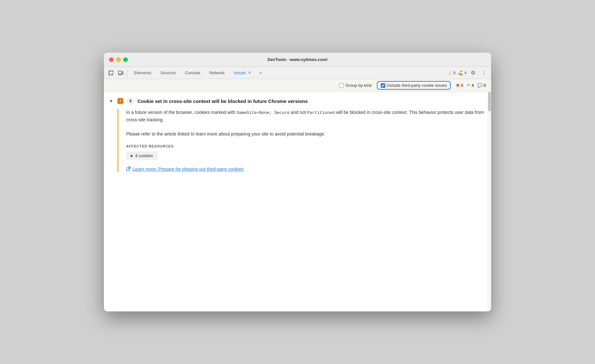 The width and height of the screenshot is (595, 364). Describe the element at coordinates (301, 140) in the screenshot. I see `issue-body: In a future version of the browser, cook…` at that location.